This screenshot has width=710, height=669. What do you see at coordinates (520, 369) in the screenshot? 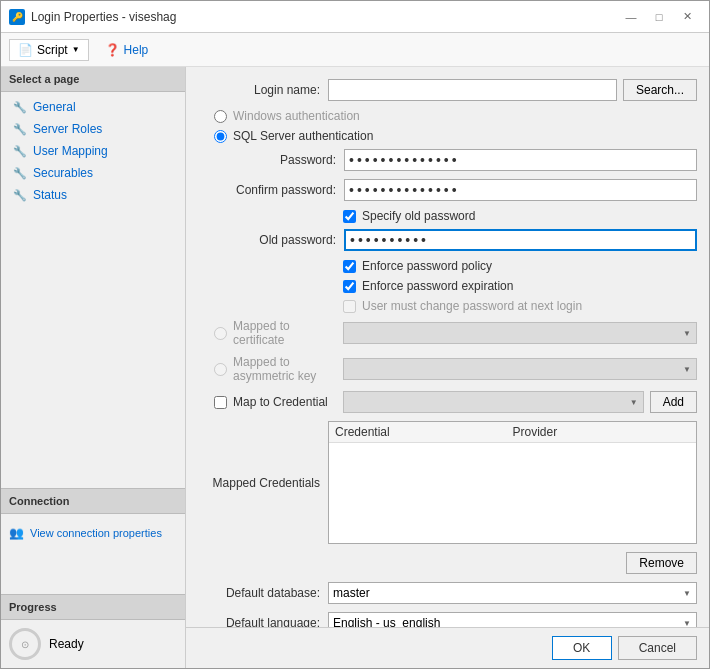
I see `mapped-asymmetric-select-wrapper` at bounding box center [520, 369].